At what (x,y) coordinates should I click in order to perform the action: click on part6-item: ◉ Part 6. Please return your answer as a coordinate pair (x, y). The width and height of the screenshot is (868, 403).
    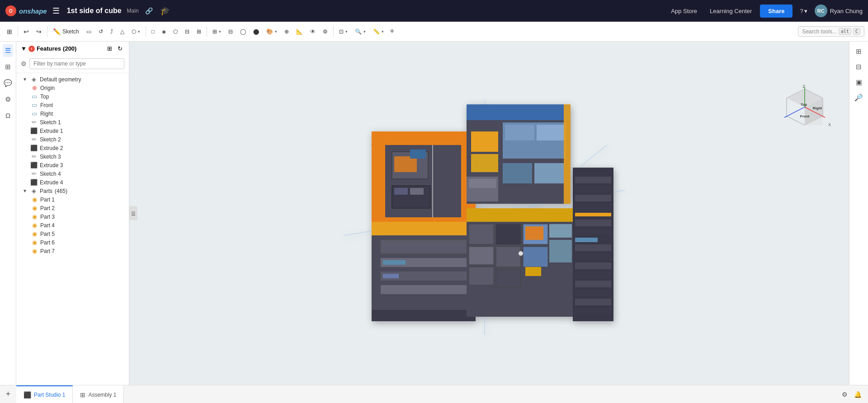
    Looking at the image, I should click on (72, 242).